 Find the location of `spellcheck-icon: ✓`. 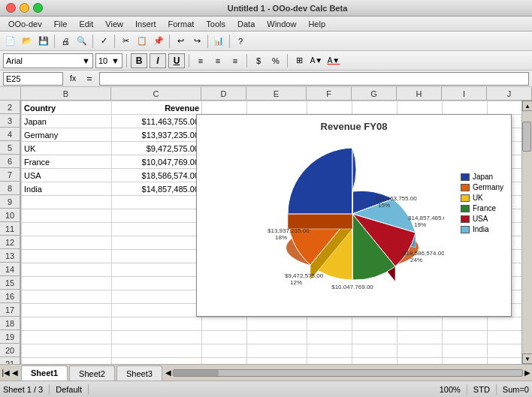

spellcheck-icon: ✓ is located at coordinates (104, 41).